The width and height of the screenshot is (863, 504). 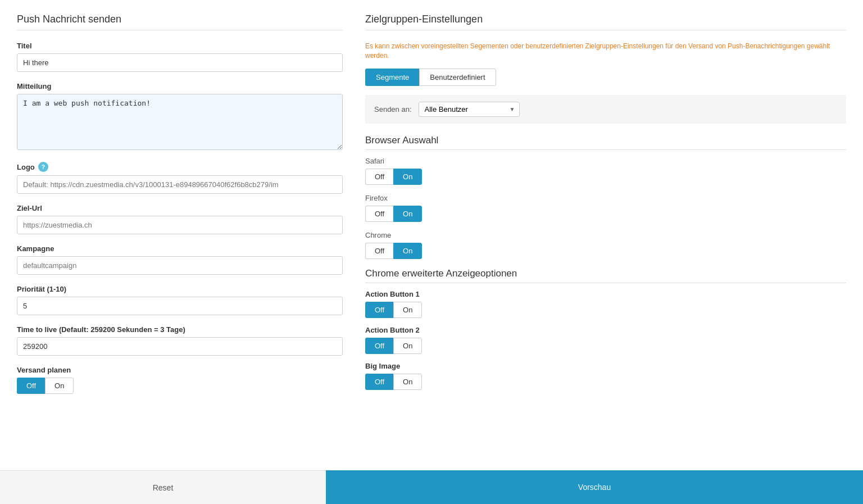 I want to click on senden-select: Alle Benutzer Neue Benutzer Aktive Benut…, so click(x=469, y=109).